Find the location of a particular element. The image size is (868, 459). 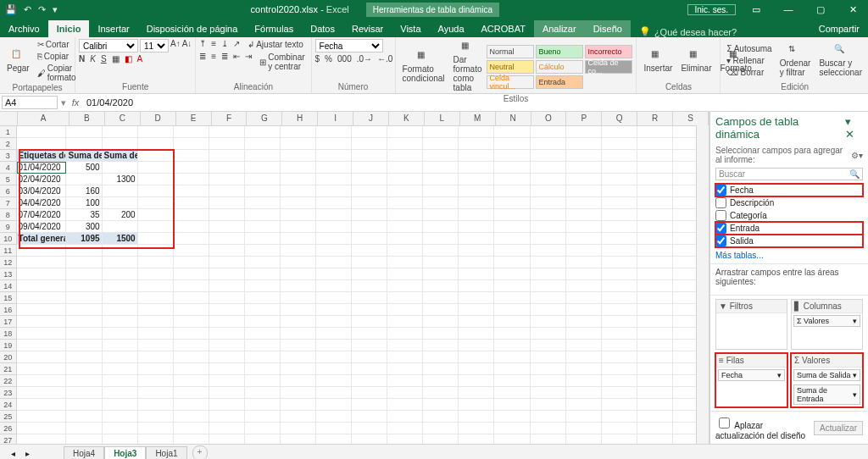

tab-acrobat: ACROBAT is located at coordinates (504, 29).